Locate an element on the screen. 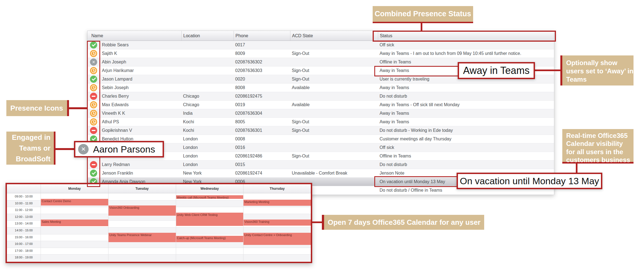 The image size is (644, 270). calendar-event: Sales Meeting is located at coordinates (75, 223).